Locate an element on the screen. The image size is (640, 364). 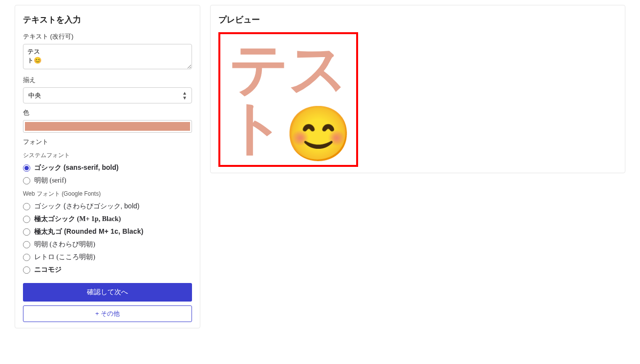
font-label: フォント is located at coordinates (107, 142).